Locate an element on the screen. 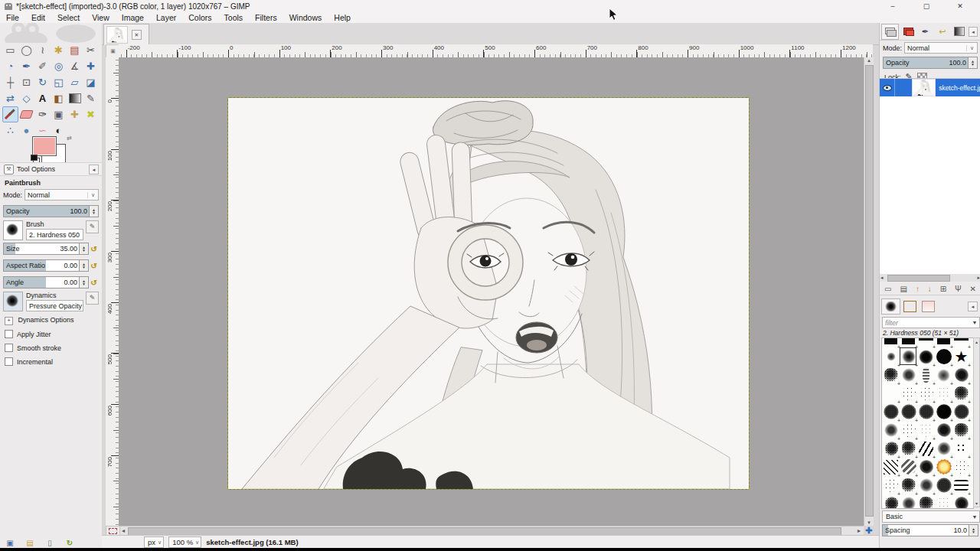 The image size is (980, 551). menu-edit: Edit is located at coordinates (38, 18).